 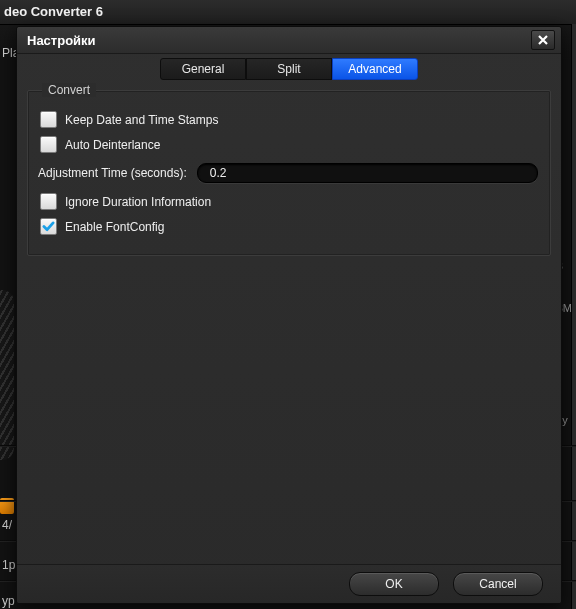 I want to click on row-keep-stamps: Keep Date and Time Stamps, so click(x=289, y=120).